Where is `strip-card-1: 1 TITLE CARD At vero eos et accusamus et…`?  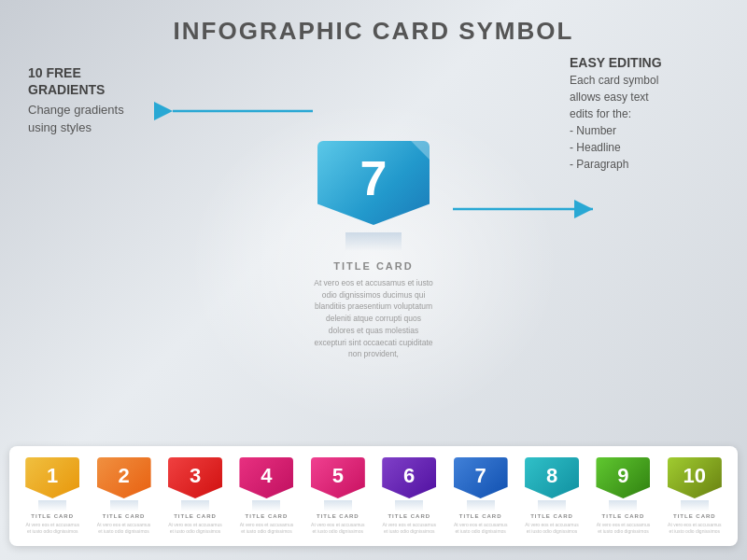 strip-card-1: 1 TITLE CARD At vero eos et accusamus et… is located at coordinates (52, 497).